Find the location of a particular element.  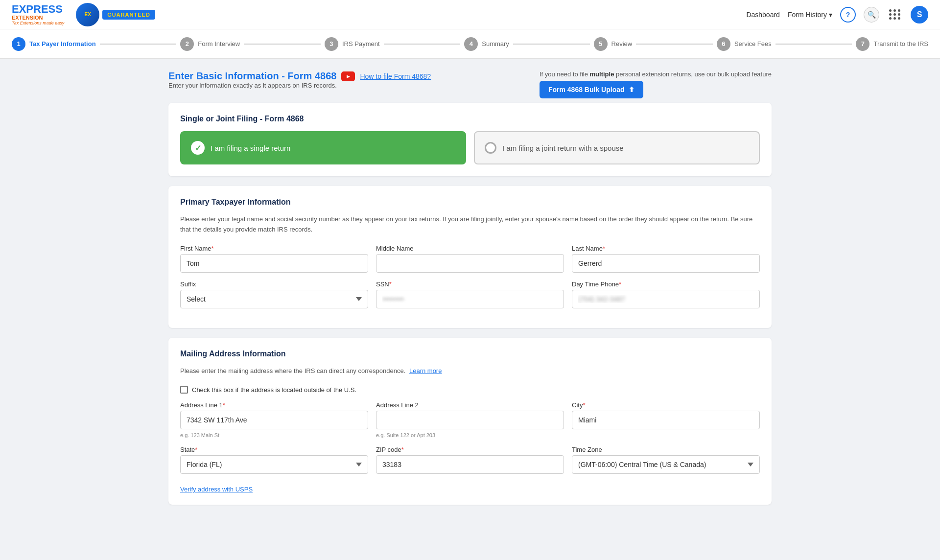

chevron-down-icon: ▾ is located at coordinates (830, 15).